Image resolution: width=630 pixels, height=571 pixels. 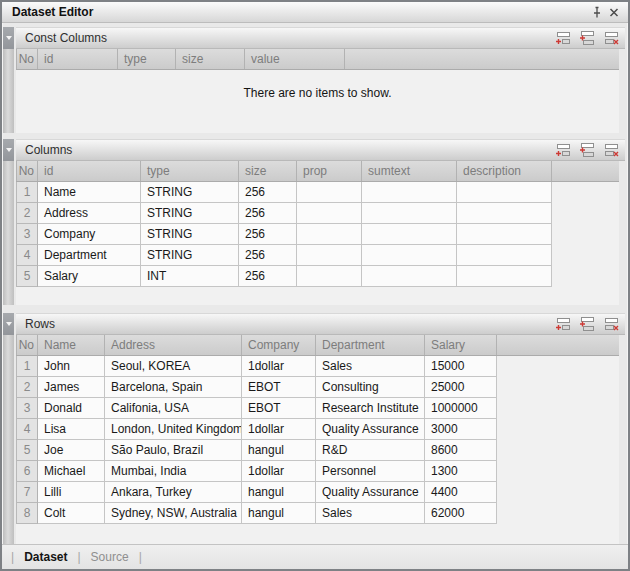 What do you see at coordinates (174, 472) in the screenshot?
I see `table-cell: Mumbai, India` at bounding box center [174, 472].